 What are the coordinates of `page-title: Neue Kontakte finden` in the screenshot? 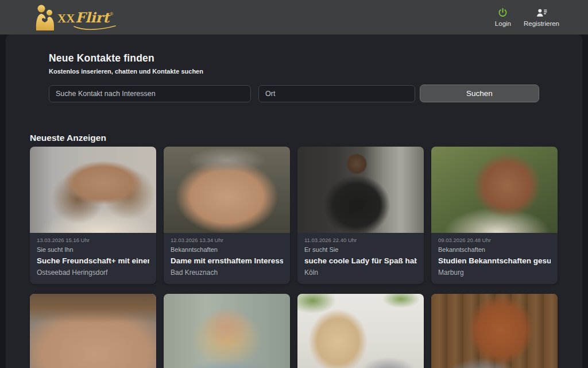 It's located at (316, 59).